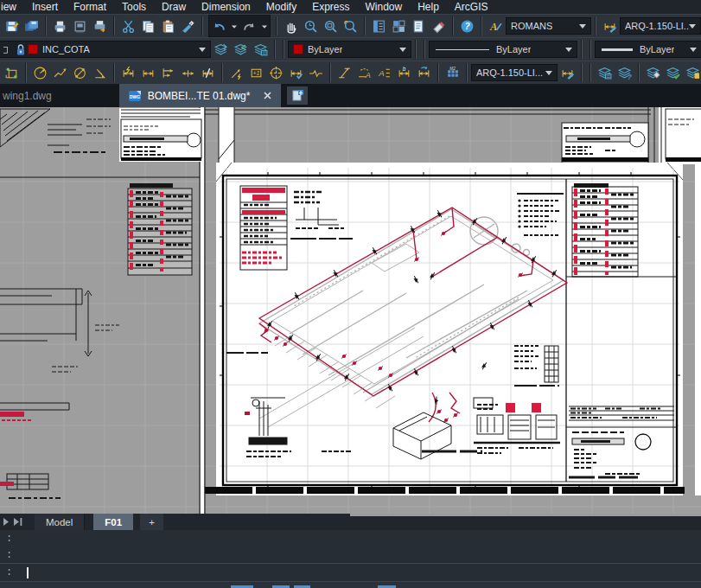  I want to click on menu-item-arcgis: ArcGIS, so click(472, 7).